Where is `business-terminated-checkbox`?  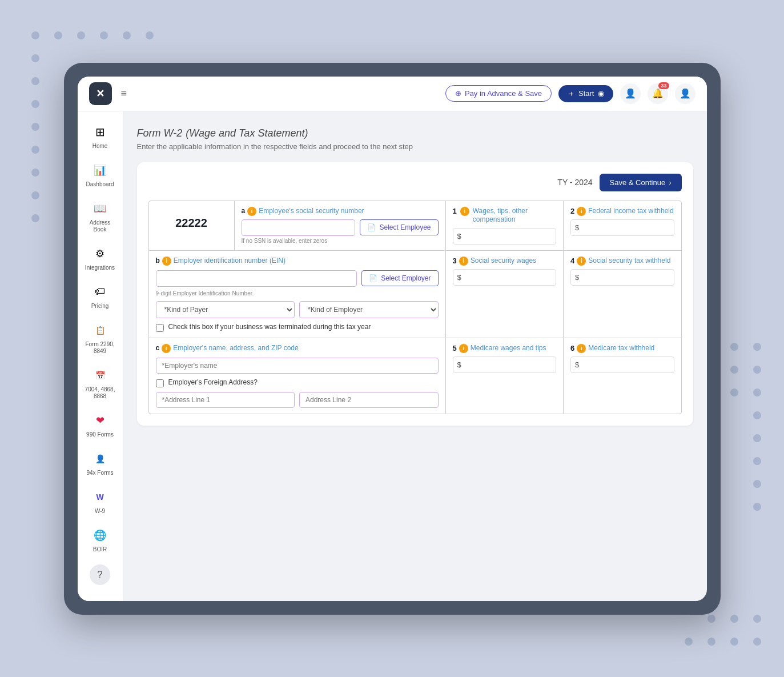 business-terminated-checkbox is located at coordinates (160, 328).